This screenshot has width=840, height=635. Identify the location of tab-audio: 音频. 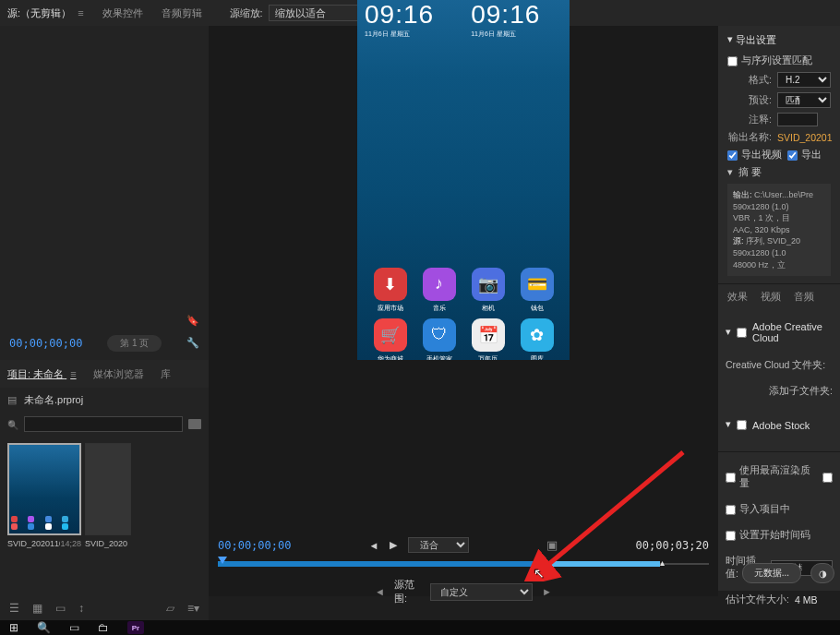
(804, 297).